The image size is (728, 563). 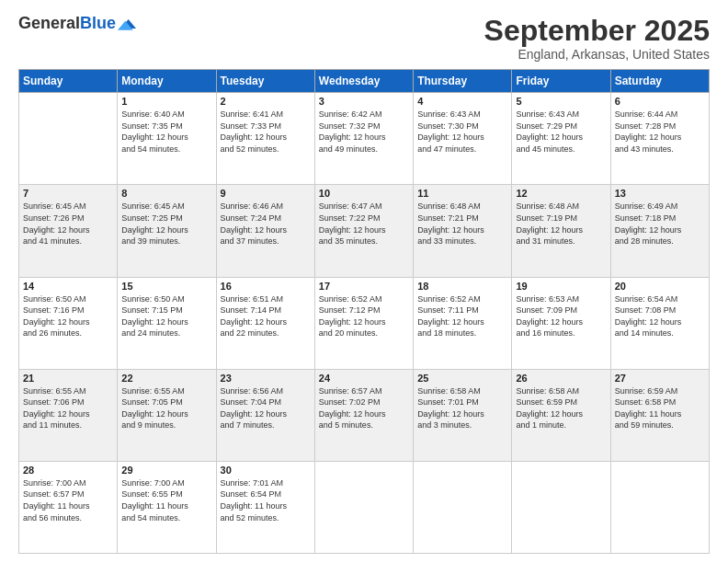 I want to click on table-row: 4Sunrise: 6:43 AMSunset: 7:30 PMDaylight…, so click(x=463, y=139).